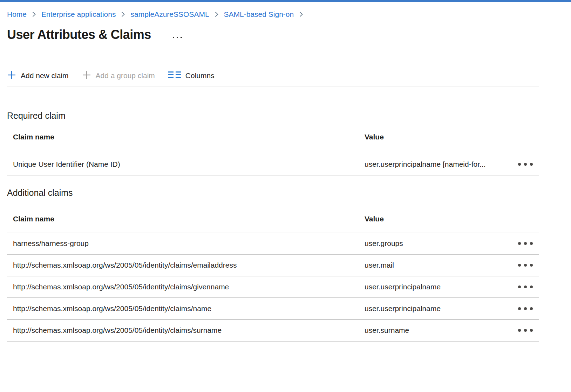 This screenshot has height=392, width=571. I want to click on claim-value-cell: user.mail, so click(436, 265).